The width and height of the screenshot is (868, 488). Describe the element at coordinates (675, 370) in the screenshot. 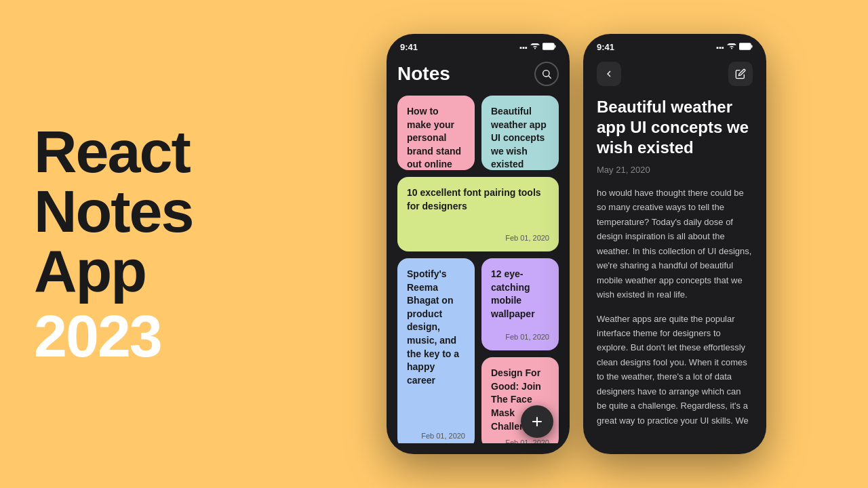

I see `detail-note-para-2: Weather apps are quite the popular inter…` at that location.